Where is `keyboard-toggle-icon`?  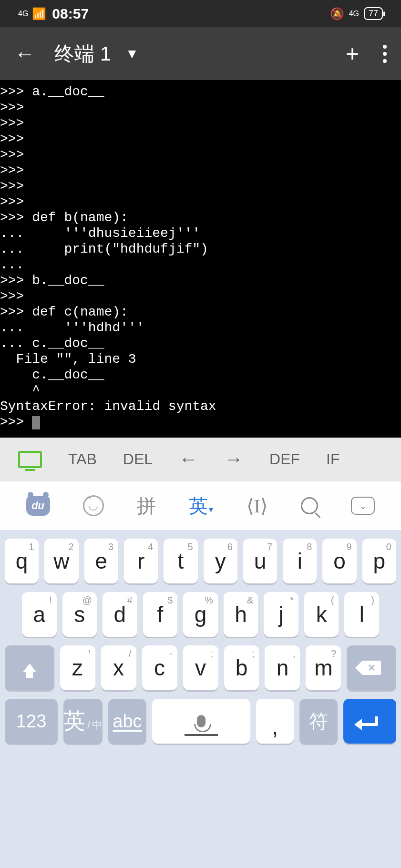 keyboard-toggle-icon is located at coordinates (30, 460).